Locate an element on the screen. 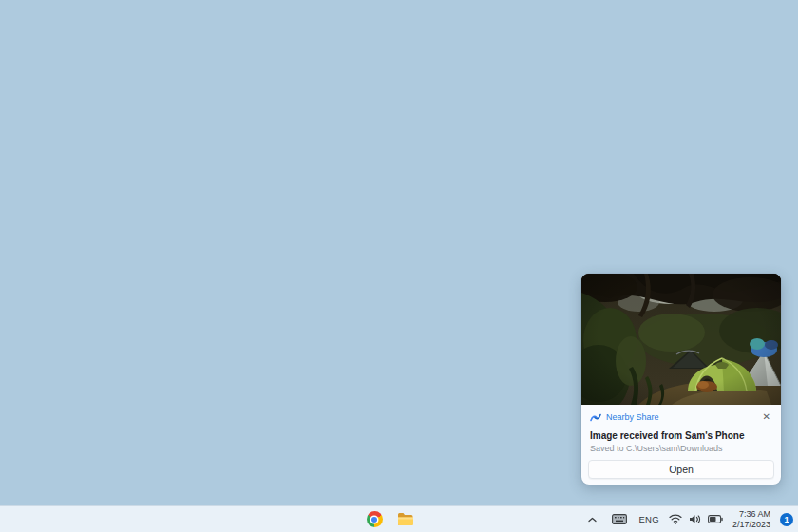 Image resolution: width=798 pixels, height=532 pixels. clock-time: 7:36 AM is located at coordinates (751, 515).